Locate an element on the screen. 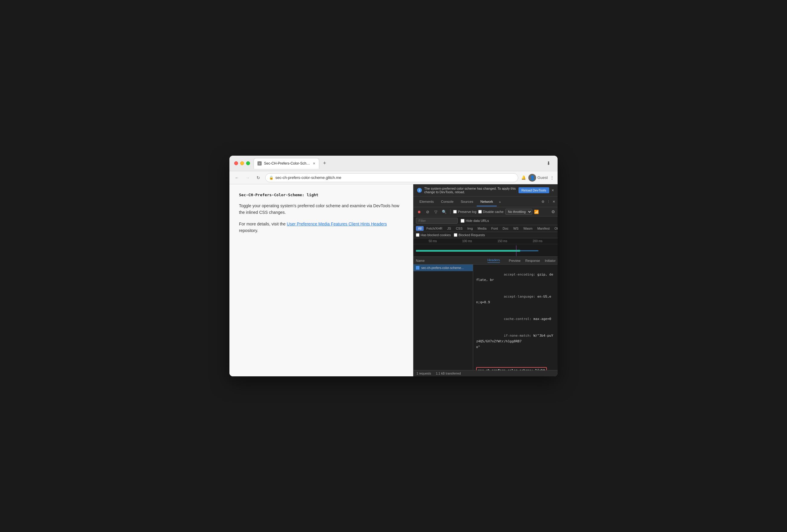  profile-area: 👤 Guest is located at coordinates (538, 178).